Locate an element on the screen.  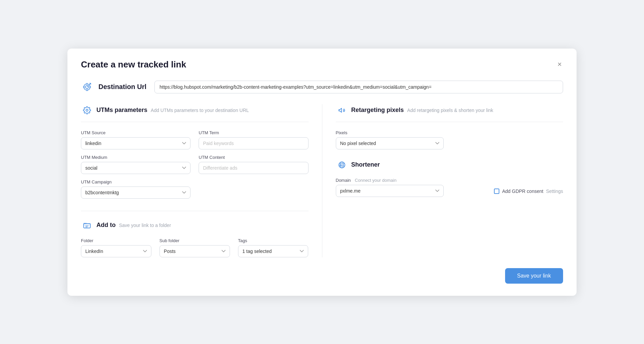
utms-section-header: UTMs parameters Add UTMs parameters to y… is located at coordinates (195, 113).